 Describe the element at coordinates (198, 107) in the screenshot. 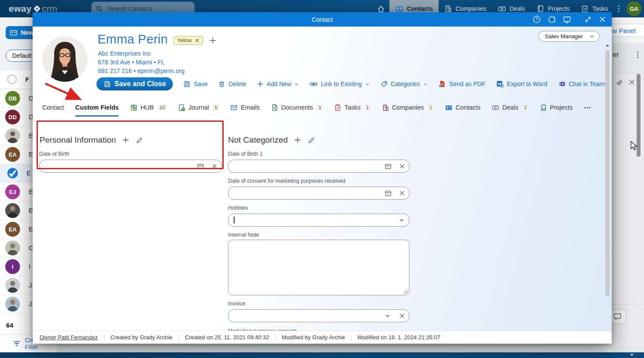

I see `tab-journal: Journal 5` at that location.